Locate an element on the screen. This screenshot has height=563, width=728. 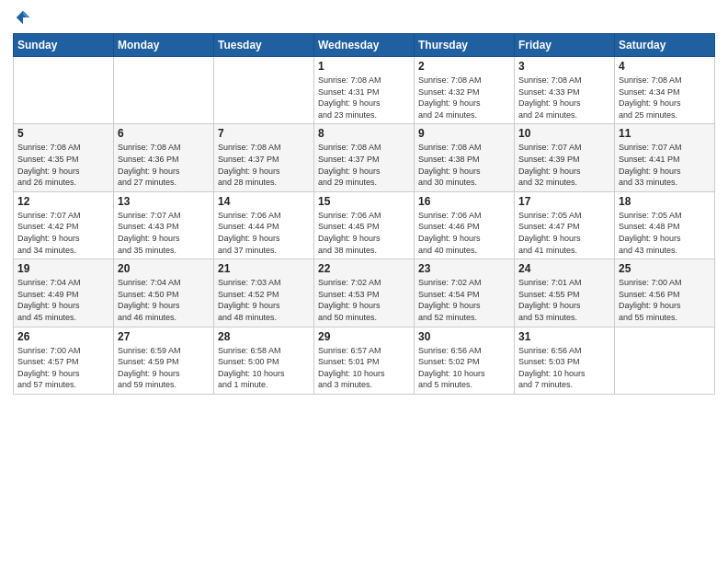
day-info: Sunrise: 7:04 AM Sunset: 4:50 PM Dayligh… is located at coordinates (164, 300).